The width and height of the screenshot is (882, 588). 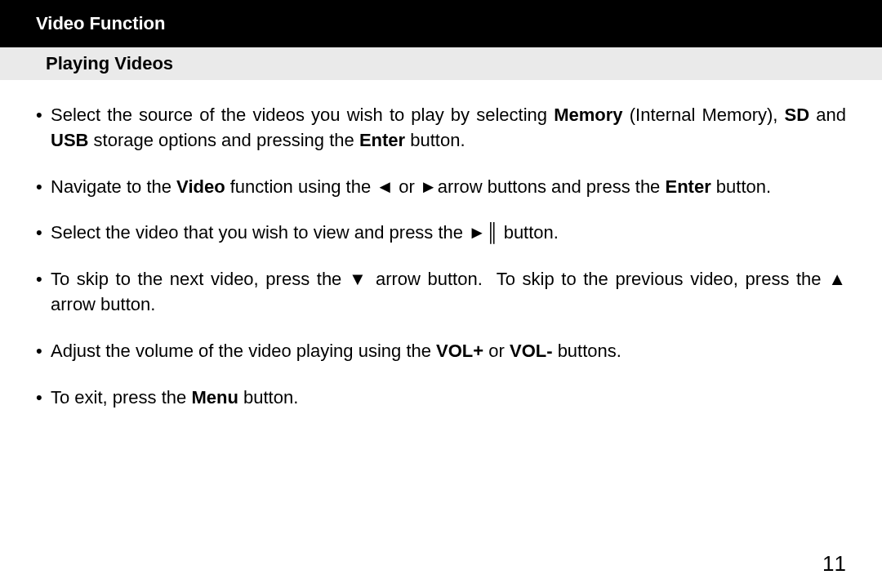 I want to click on list-item: Select the video that you wish to view a…, so click(x=441, y=234).